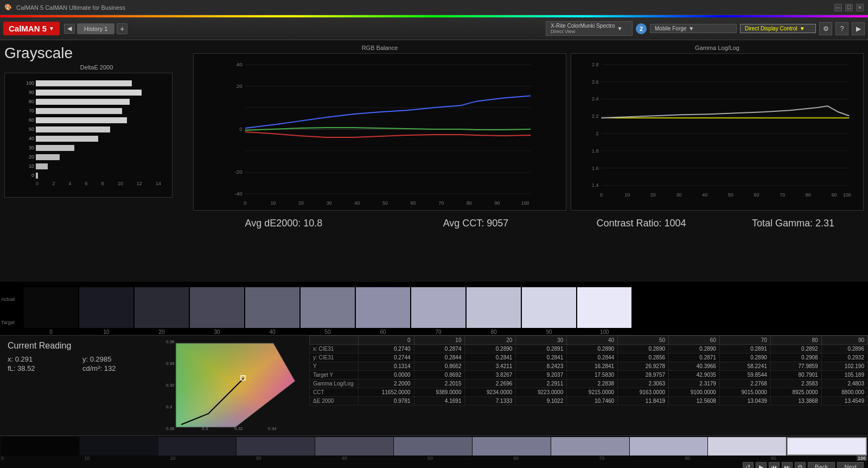 The width and height of the screenshot is (868, 468). Describe the element at coordinates (52, 28) in the screenshot. I see `logo-arrow: ▼` at that location.